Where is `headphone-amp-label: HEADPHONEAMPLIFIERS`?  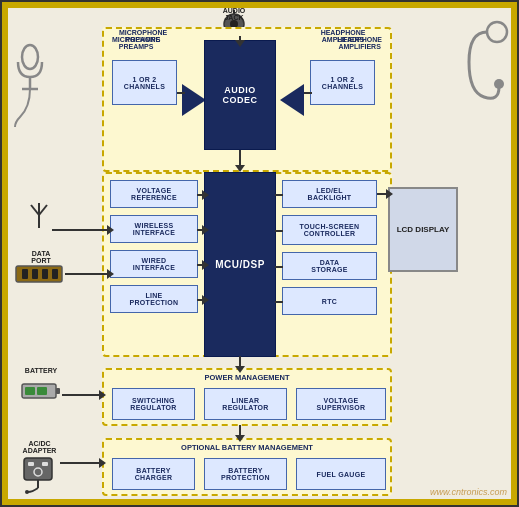
headphone-amp-label: HEADPHONEAMPLIFIERS is located at coordinates (343, 36).